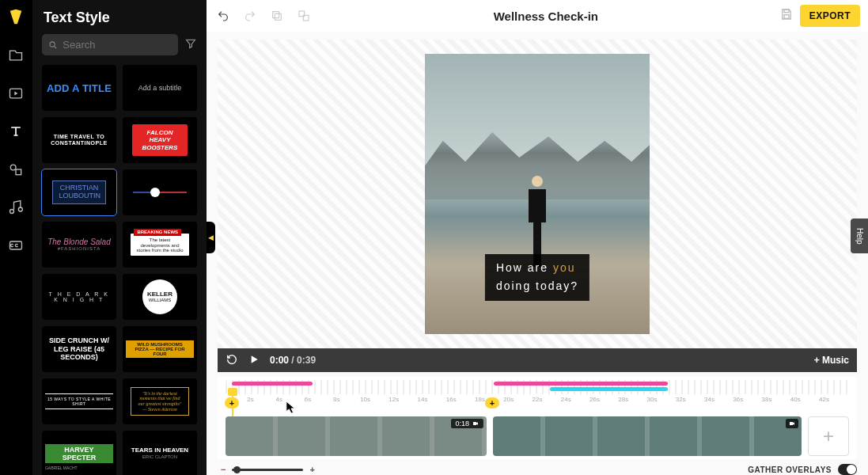 The height and width of the screenshot is (475, 868). What do you see at coordinates (160, 453) in the screenshot?
I see `style-tears: TEARS IN HEAVENERIC CLAPTON` at bounding box center [160, 453].